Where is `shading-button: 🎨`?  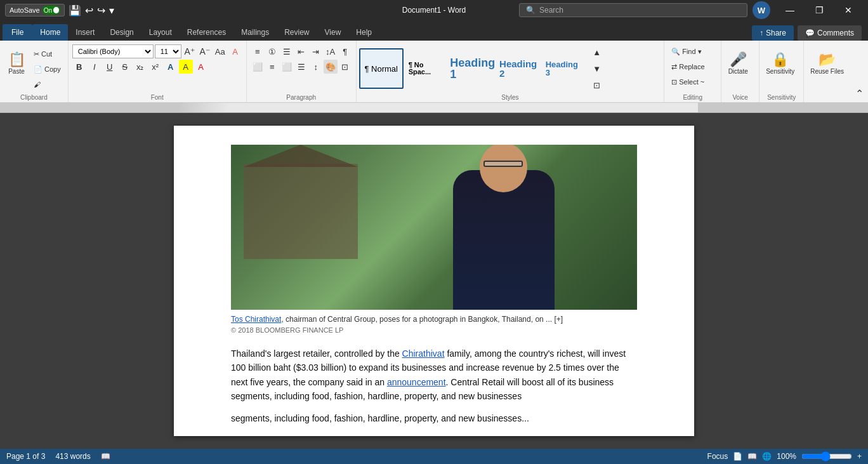 shading-button: 🎨 is located at coordinates (331, 67).